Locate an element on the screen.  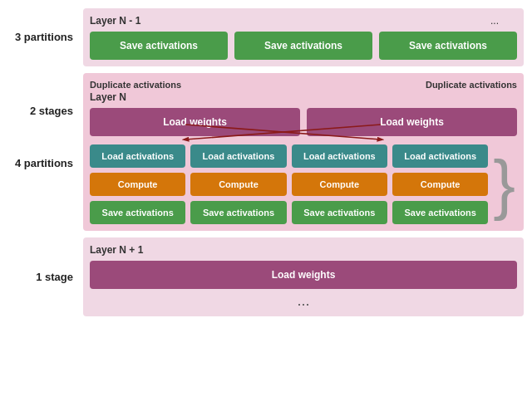
bottom-btn-row: Load weights is located at coordinates (303, 275).